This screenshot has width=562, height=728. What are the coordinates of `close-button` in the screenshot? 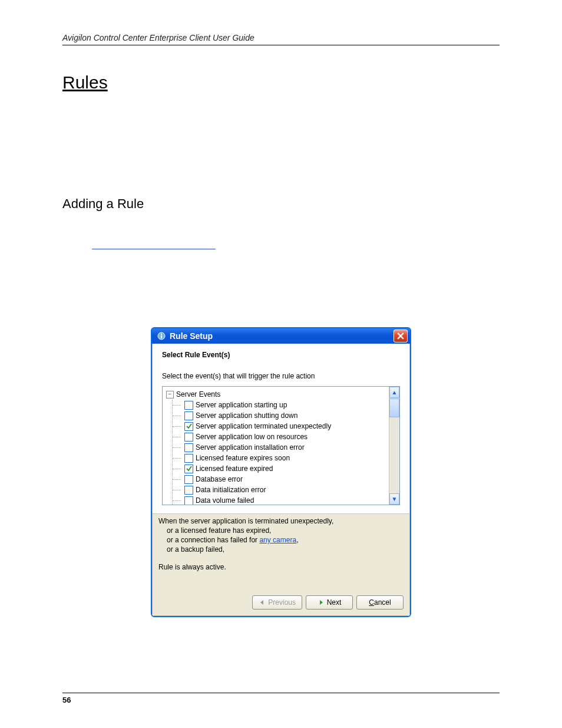 It's located at (401, 336).